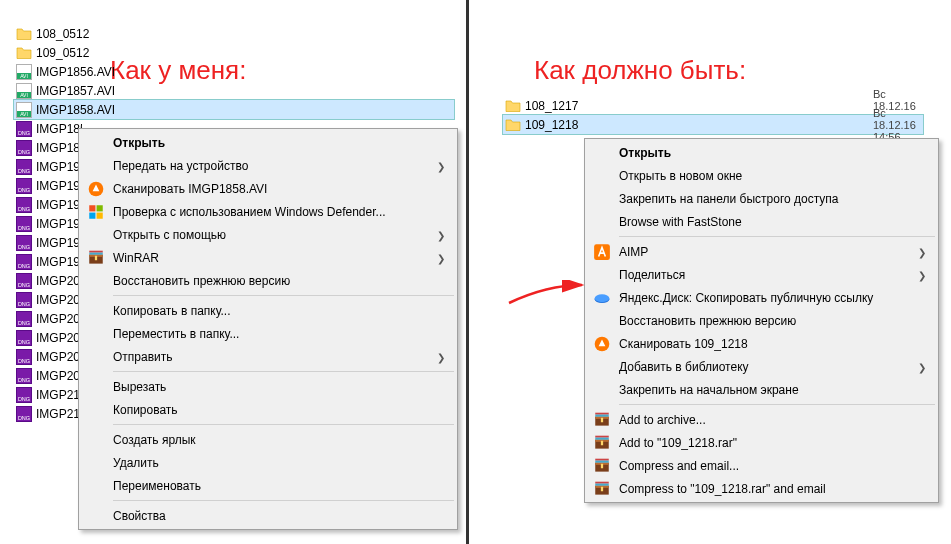 This screenshot has height=544, width=951. What do you see at coordinates (170, 235) in the screenshot?
I see `menu-item-label: Открыть с помощью` at bounding box center [170, 235].